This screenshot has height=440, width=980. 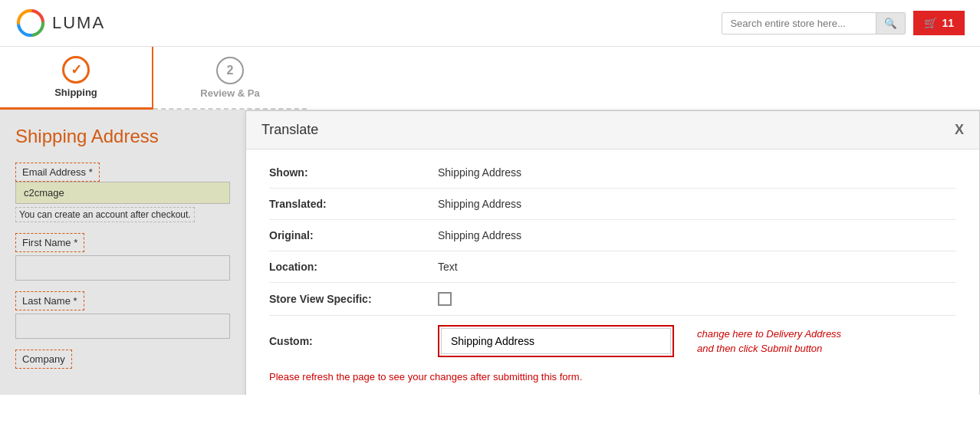 What do you see at coordinates (354, 172) in the screenshot?
I see `shown-label: Shown:` at bounding box center [354, 172].